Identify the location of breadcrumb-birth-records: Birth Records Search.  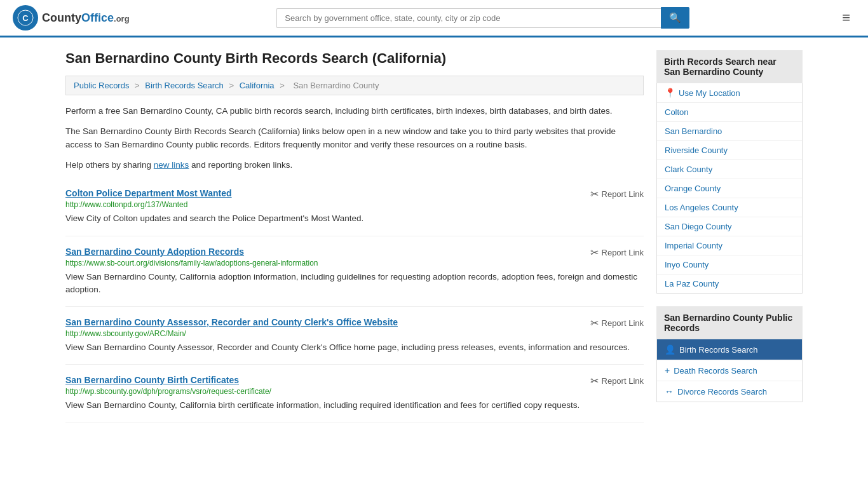
(184, 85).